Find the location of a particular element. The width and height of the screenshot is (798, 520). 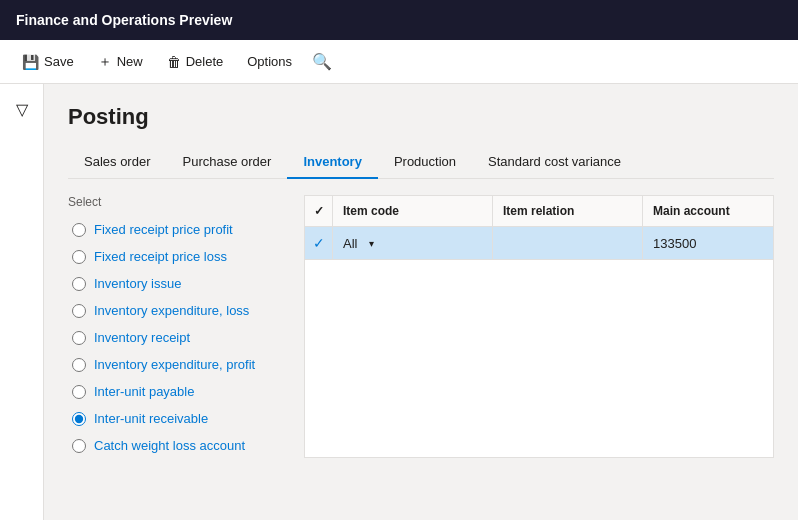

radio-label-fixed-receipt-profit: Fixed receipt price profit is located at coordinates (164, 230).